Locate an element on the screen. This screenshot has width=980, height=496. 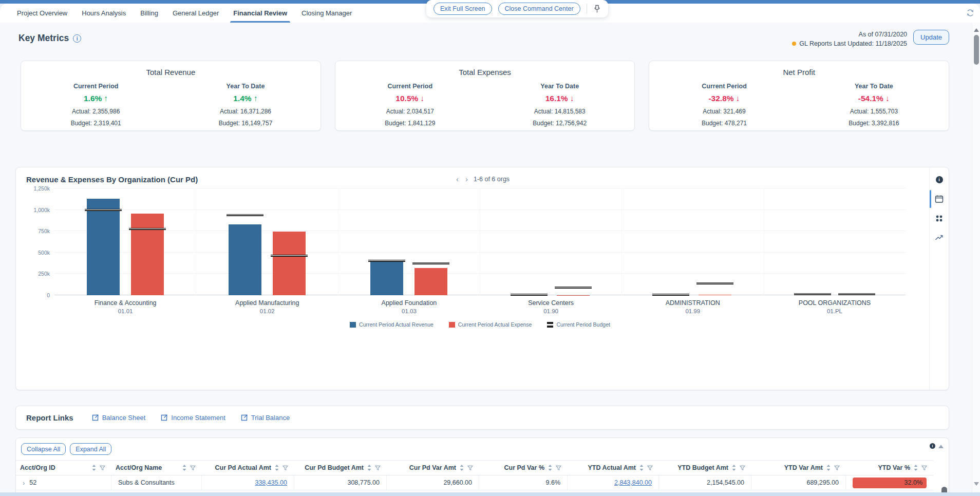
ytd-percent: 1.4% ↑ is located at coordinates (246, 99).